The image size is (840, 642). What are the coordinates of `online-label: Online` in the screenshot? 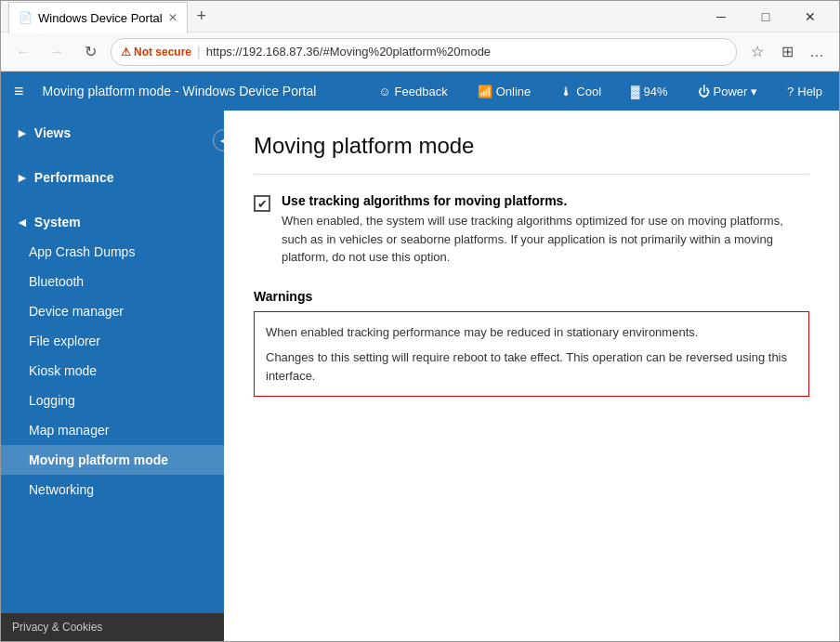 It's located at (514, 91).